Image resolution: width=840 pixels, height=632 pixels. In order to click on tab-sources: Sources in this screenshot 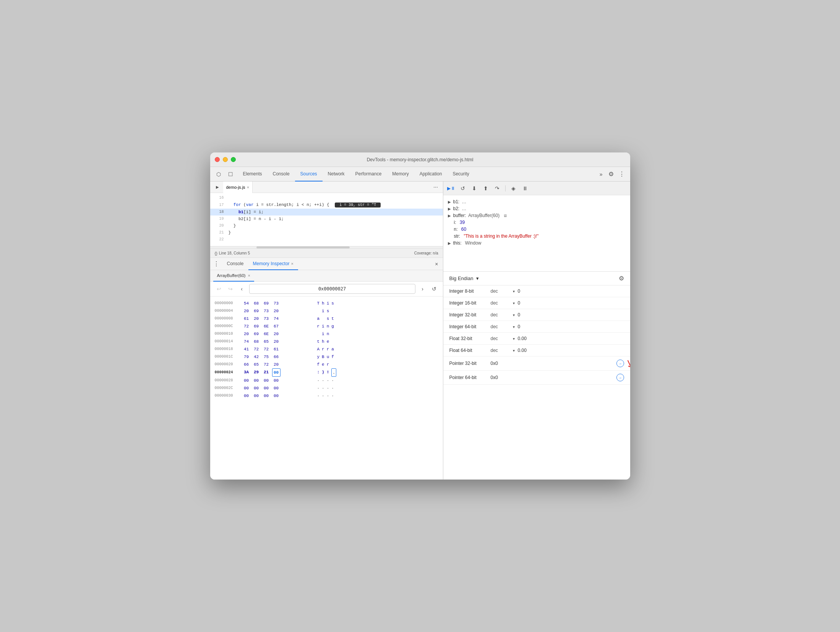, I will do `click(309, 174)`.